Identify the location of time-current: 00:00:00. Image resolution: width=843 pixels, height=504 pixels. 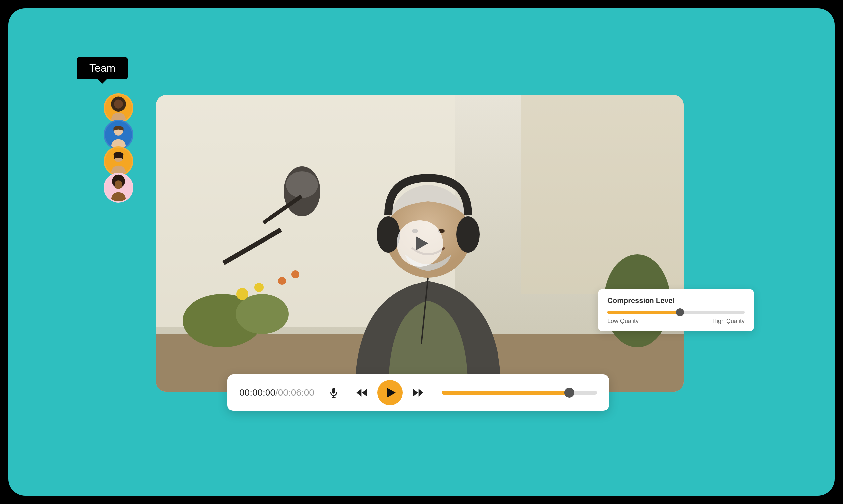
(257, 393).